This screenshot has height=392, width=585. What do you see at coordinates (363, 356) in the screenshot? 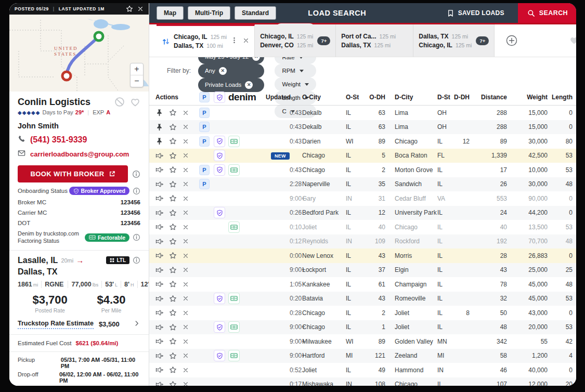
I see `table-row: P NEW9:00+ Hartford MI 121 Zeeland MI 58…` at bounding box center [363, 356].